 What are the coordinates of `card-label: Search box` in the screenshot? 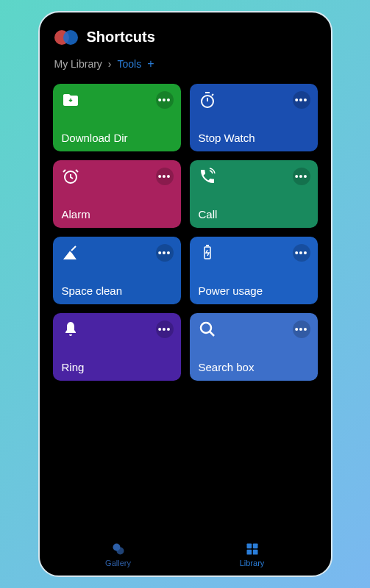 It's located at (254, 368).